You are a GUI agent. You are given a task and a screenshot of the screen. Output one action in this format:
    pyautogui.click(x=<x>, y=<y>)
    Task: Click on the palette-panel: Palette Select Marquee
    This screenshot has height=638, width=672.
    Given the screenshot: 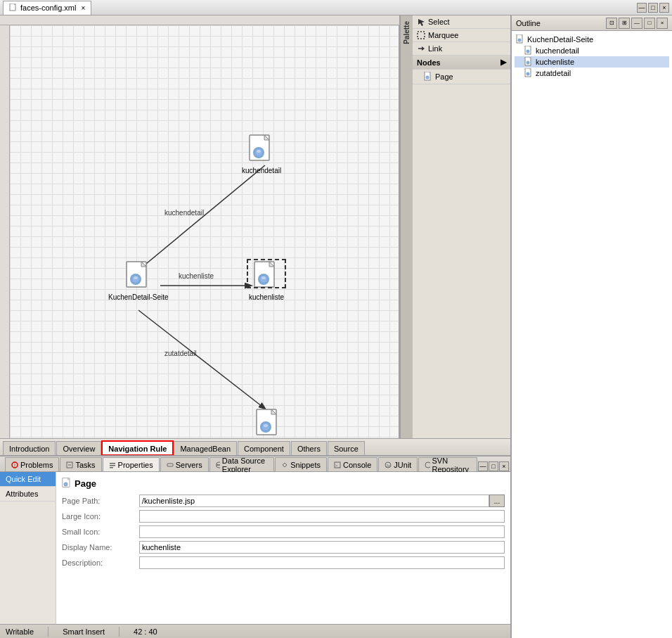 What is the action you would take?
    pyautogui.click(x=455, y=227)
    